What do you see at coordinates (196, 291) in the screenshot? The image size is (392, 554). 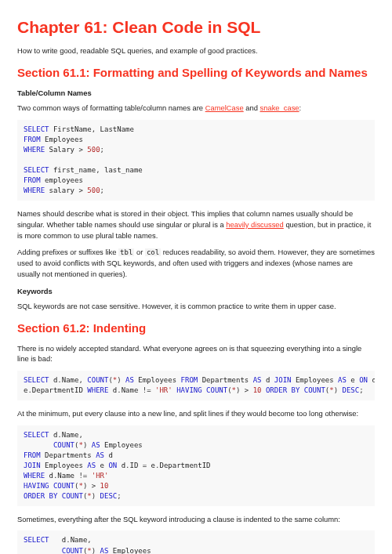 I see `subheading-keywords: Keywords` at bounding box center [196, 291].